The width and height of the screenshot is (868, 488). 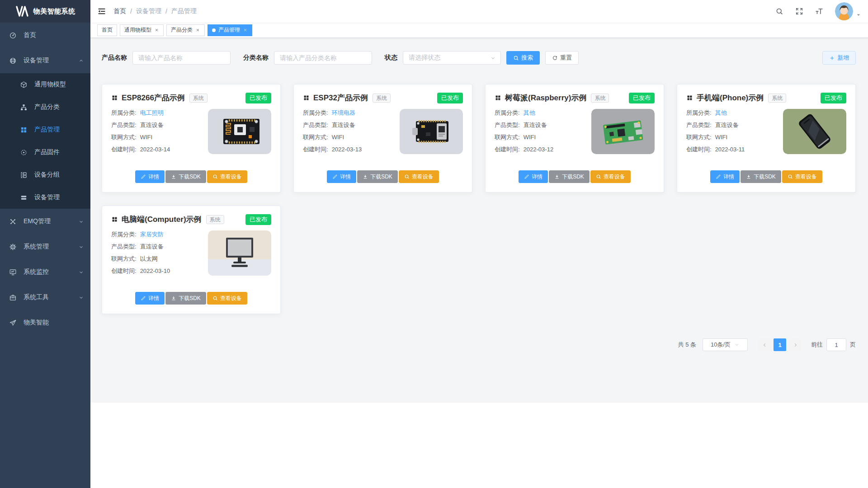 I want to click on category-name-input, so click(x=323, y=58).